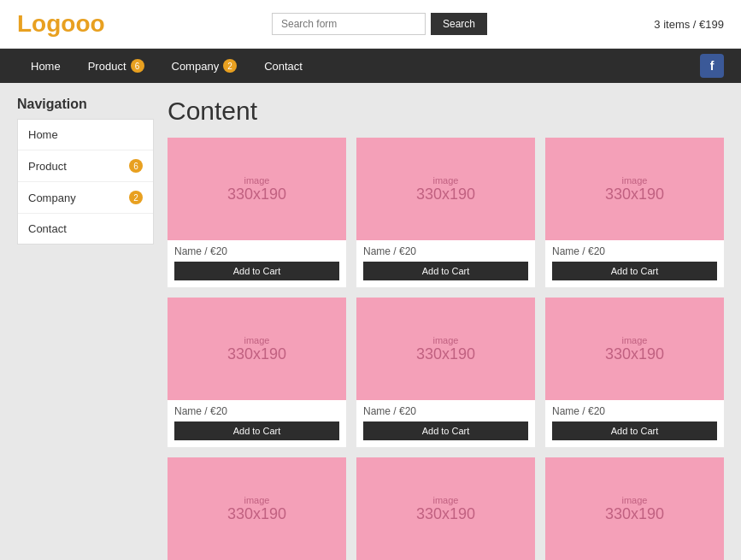 The width and height of the screenshot is (741, 560). I want to click on content-title: Content, so click(446, 111).